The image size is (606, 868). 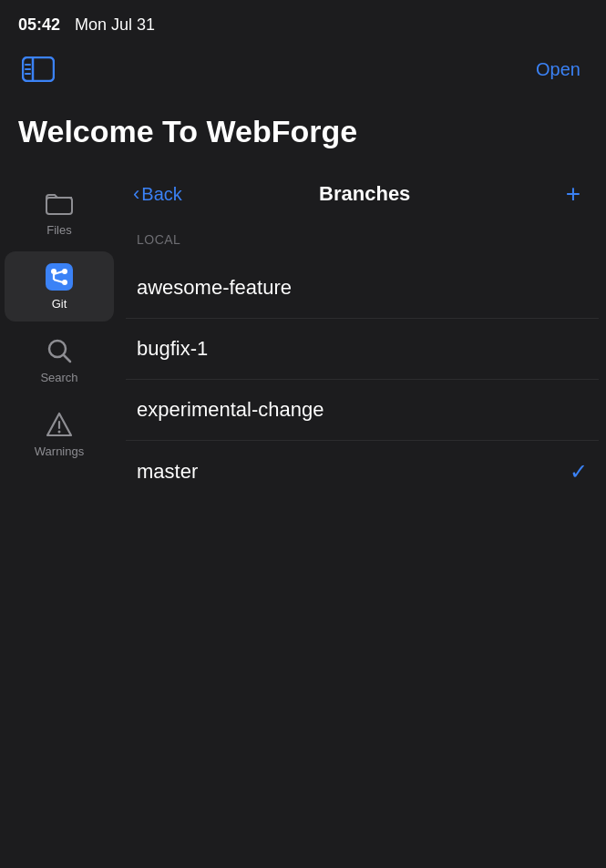 I want to click on status-bar: 05:42 Mon Jul 31, so click(x=303, y=23).